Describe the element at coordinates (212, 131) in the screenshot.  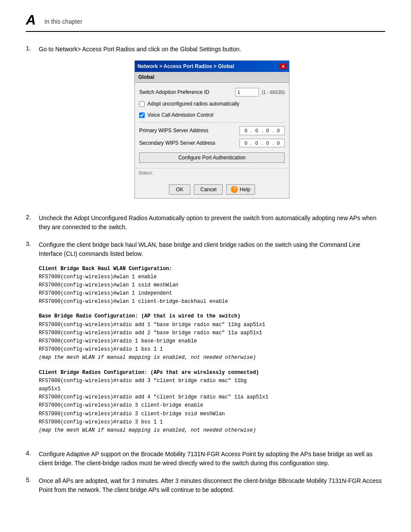
I see `primary-wips-row: Primary WIPS Server Address . . .` at that location.